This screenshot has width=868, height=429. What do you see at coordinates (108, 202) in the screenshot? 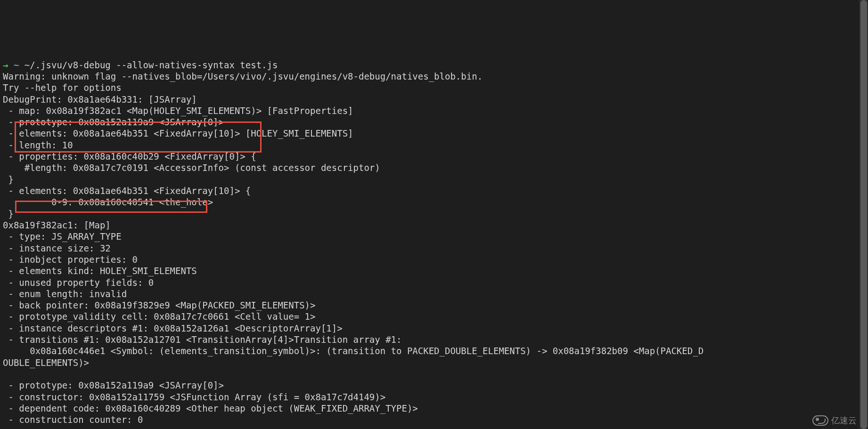
I see `output-line: 0-9: 0x08a160c40541 <the_hole>` at bounding box center [108, 202].